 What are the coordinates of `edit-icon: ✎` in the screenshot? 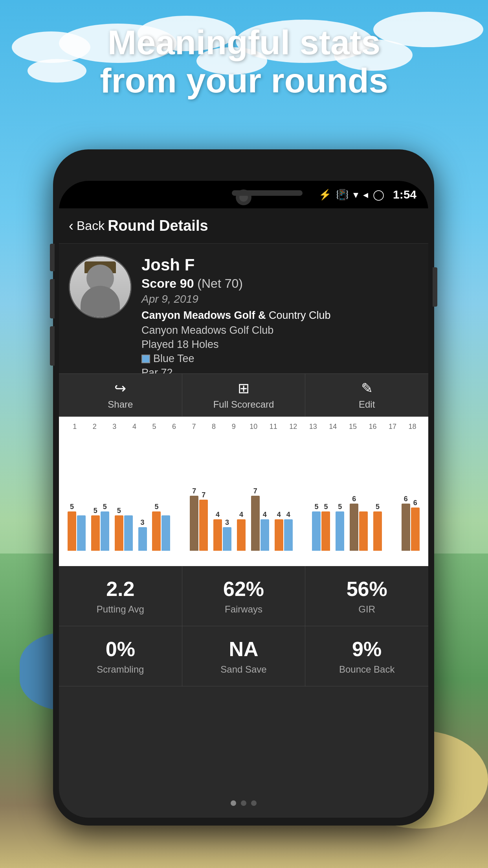 It's located at (367, 388).